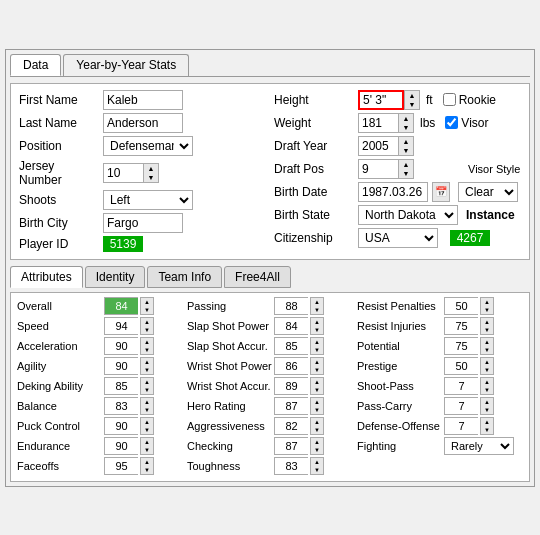 The width and height of the screenshot is (540, 535). I want to click on tab-attributes: Attributes, so click(46, 277).